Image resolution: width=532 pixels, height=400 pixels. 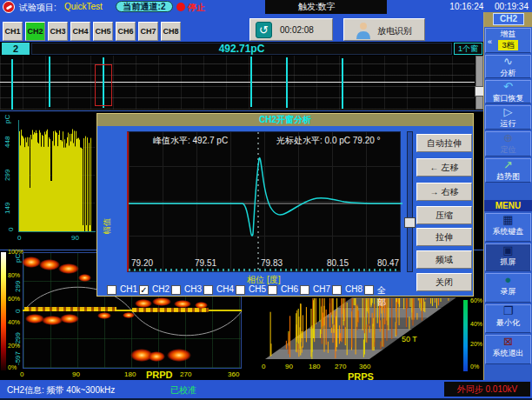 What do you see at coordinates (10, 230) in the screenshot?
I see `hist-ytick: 0` at bounding box center [10, 230].